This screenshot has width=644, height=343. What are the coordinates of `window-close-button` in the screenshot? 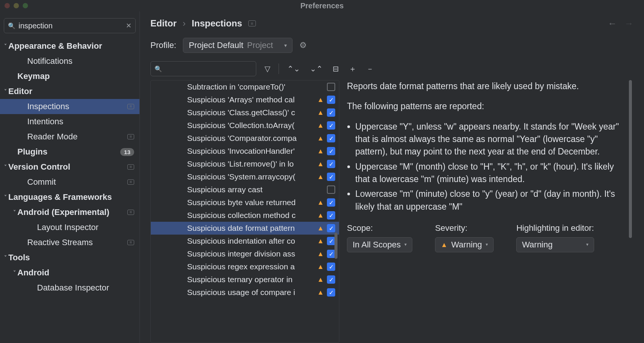 It's located at (7, 6).